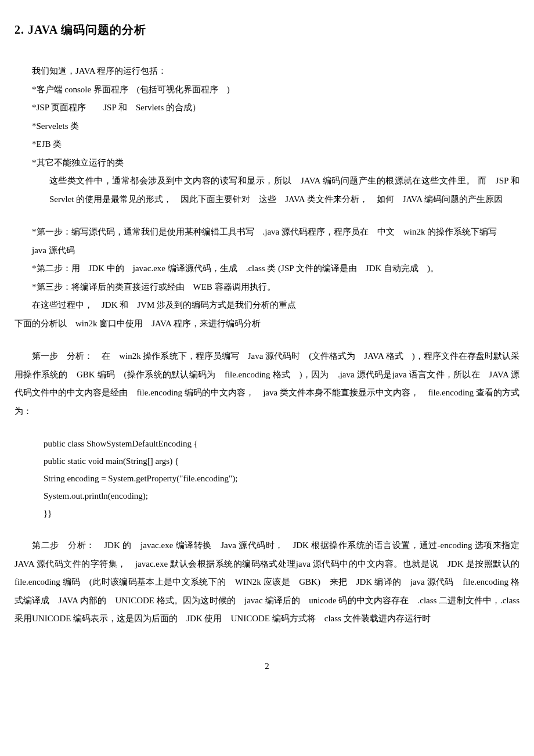 The image size is (534, 756). Describe the element at coordinates (267, 667) in the screenshot. I see `page-number: 2` at that location.